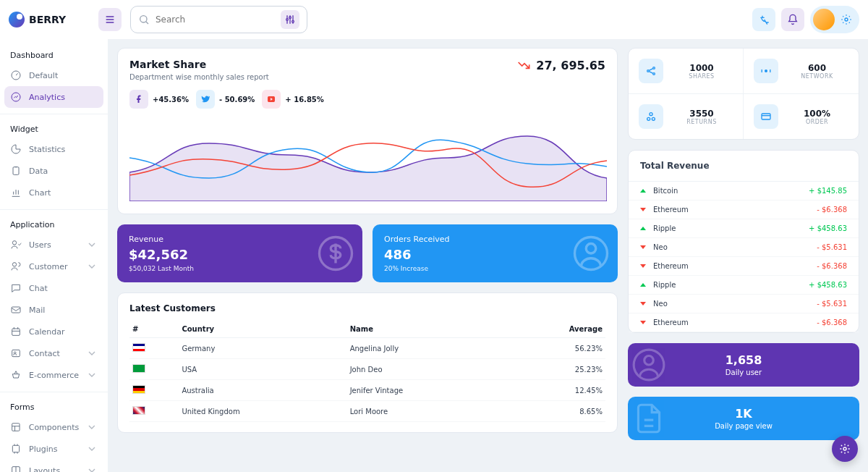  I want to click on revenue-list-card: Total Revenue Bitcoin+ $145.85Ethereum- …, so click(744, 242).